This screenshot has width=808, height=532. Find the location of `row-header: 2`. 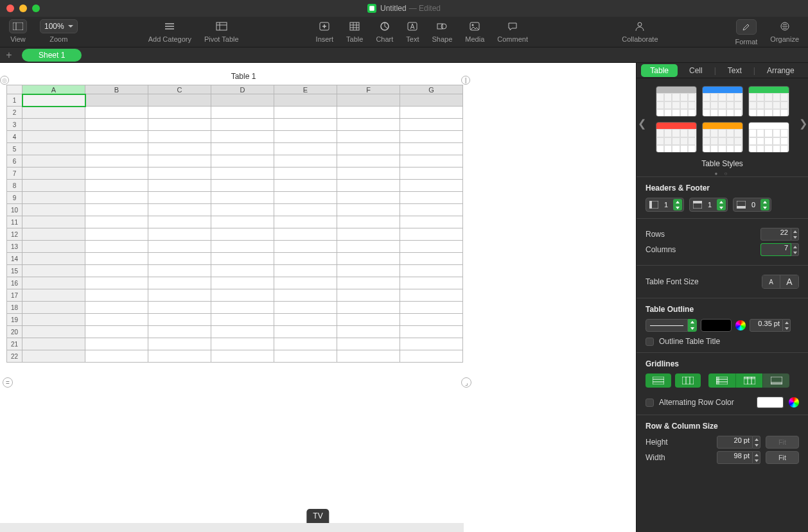

row-header: 2 is located at coordinates (15, 113).